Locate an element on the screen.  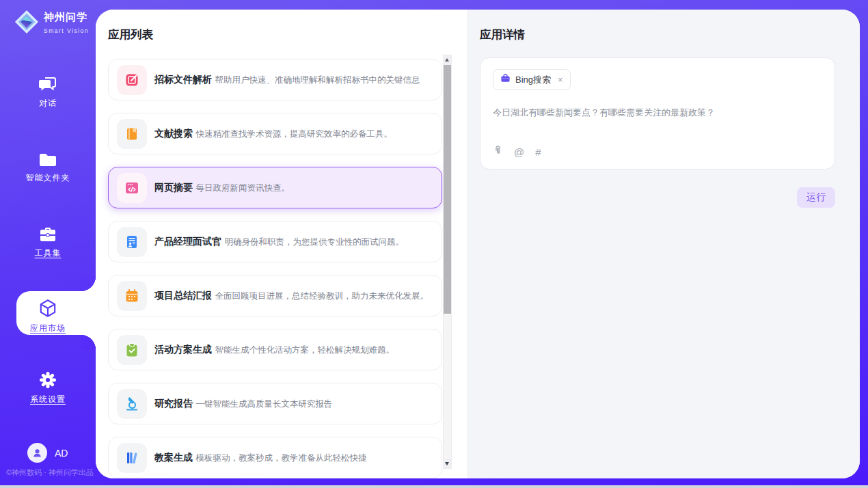
app-card-desc: 帮助用户快速、准确地理解和解析招标书中的关键信息 is located at coordinates (317, 80).